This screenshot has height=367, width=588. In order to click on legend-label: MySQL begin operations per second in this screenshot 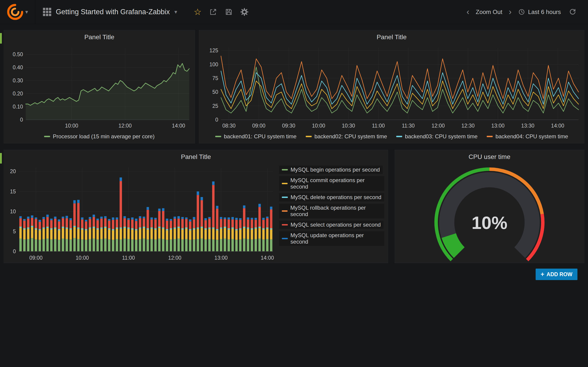, I will do `click(335, 170)`.